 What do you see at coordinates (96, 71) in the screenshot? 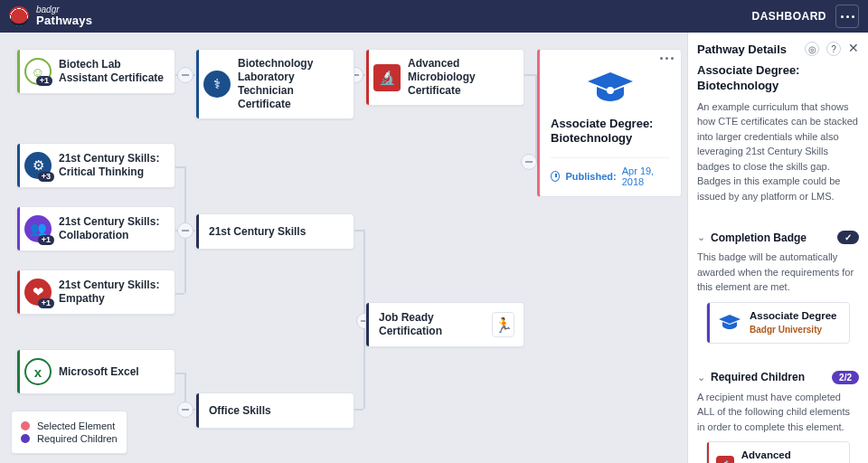
I see `node-biotech-lab-assistant: ☺+1 Biotech Lab Assistant Certificate` at bounding box center [96, 71].